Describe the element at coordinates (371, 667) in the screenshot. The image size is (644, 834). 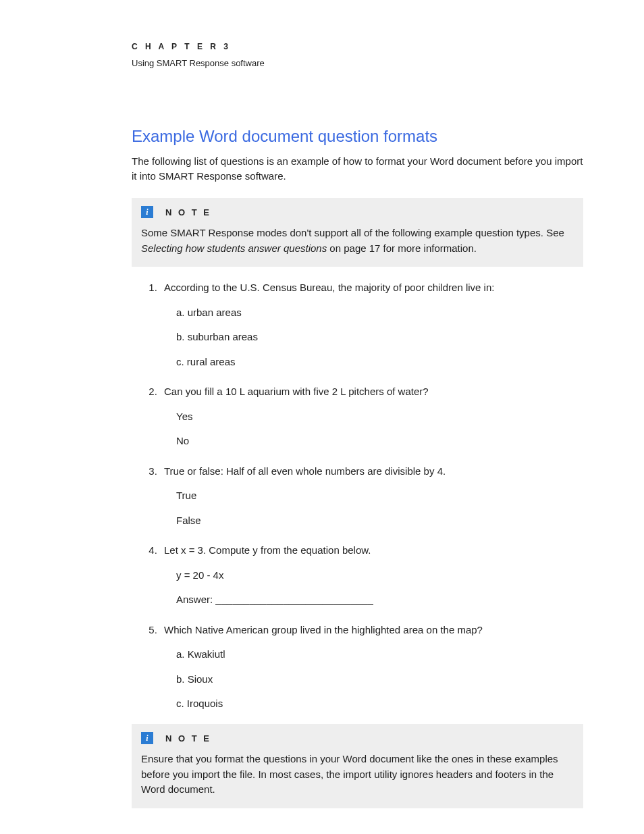
I see `list-item: Which Native American group lived in the…` at that location.